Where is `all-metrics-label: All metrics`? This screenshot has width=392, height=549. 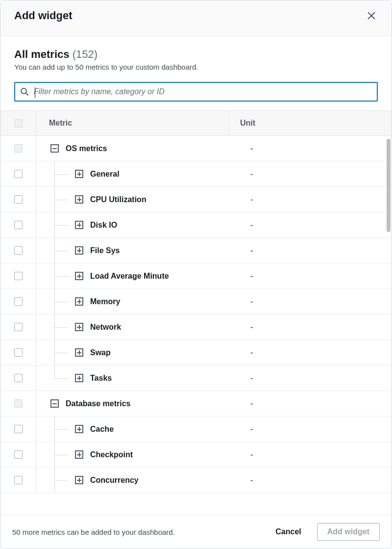 all-metrics-label: All metrics is located at coordinates (42, 54).